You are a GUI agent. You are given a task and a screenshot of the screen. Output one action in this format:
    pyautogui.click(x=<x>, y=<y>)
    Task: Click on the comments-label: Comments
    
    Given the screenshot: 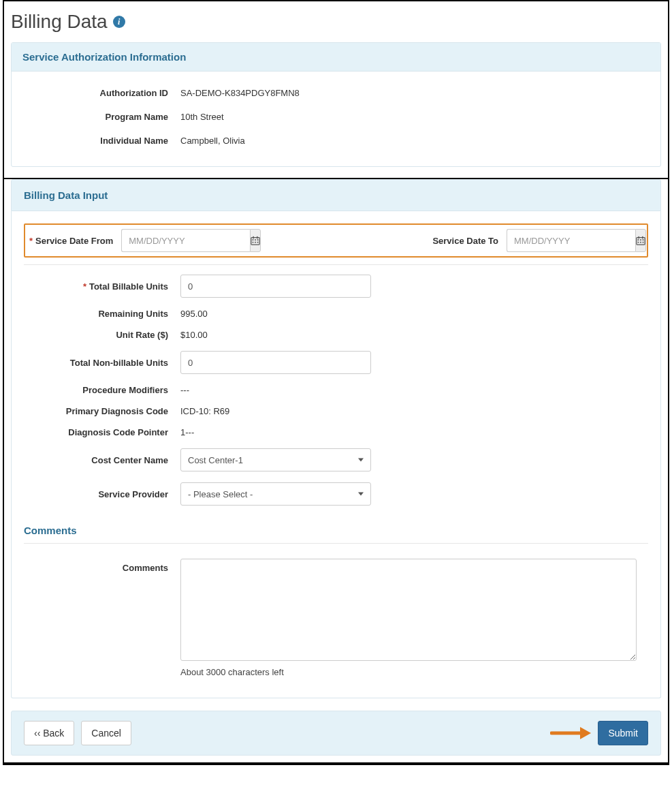 What is the action you would take?
    pyautogui.click(x=102, y=565)
    